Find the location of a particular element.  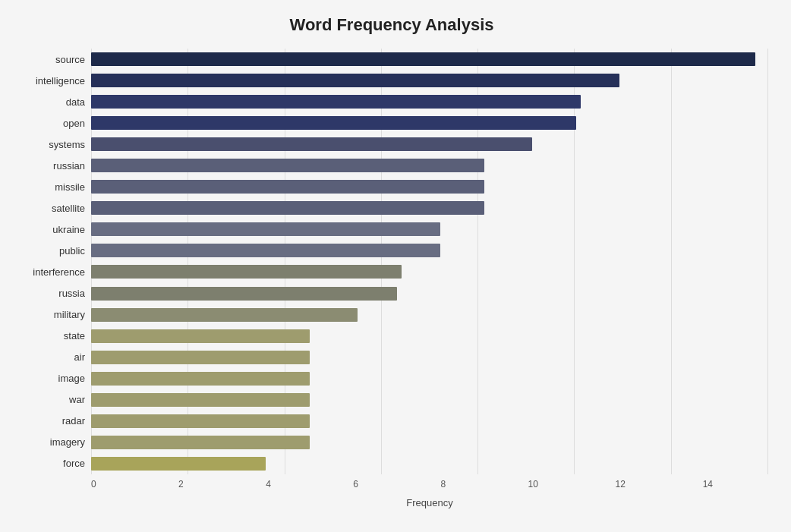

y-label: radar is located at coordinates (50, 420).